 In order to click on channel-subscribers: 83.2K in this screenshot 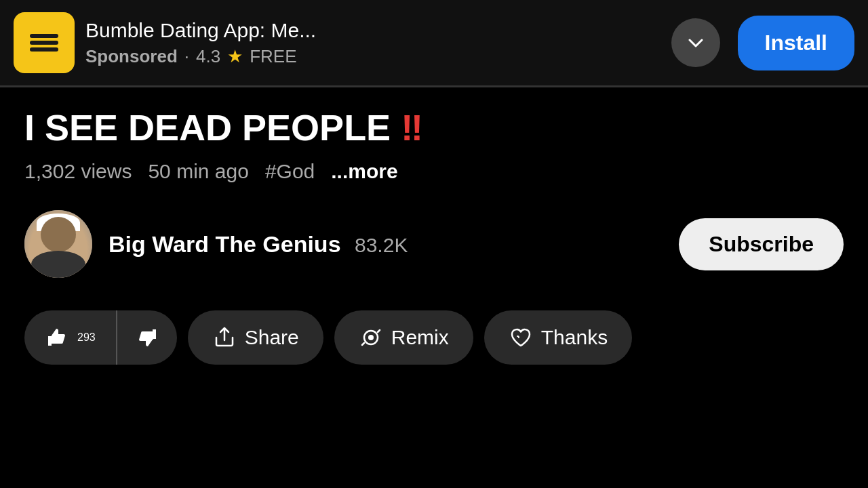, I will do `click(381, 245)`.